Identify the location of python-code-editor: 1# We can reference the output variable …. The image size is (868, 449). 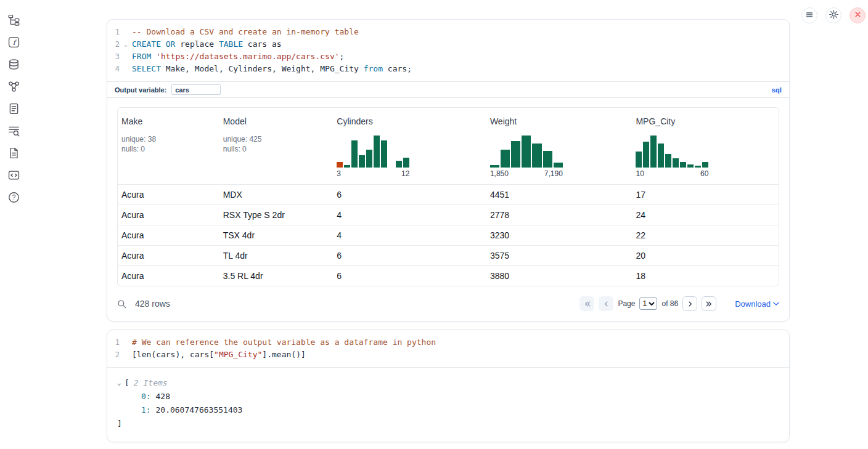
(448, 349).